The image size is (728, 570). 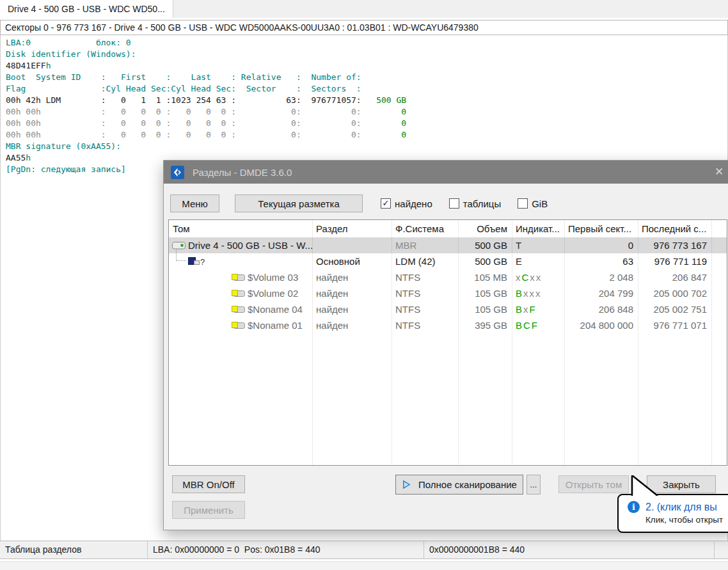 I want to click on apply-button: Применить, so click(x=209, y=510).